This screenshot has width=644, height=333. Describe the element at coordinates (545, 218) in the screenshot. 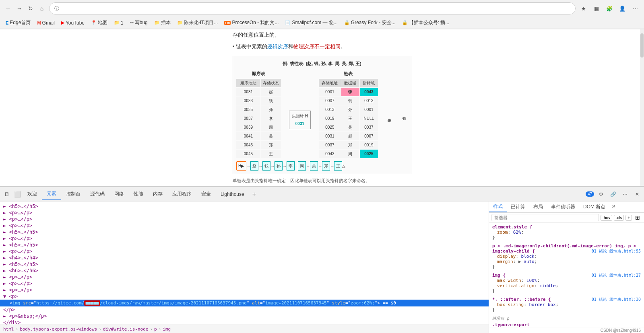

I see `styles-filter-input` at that location.